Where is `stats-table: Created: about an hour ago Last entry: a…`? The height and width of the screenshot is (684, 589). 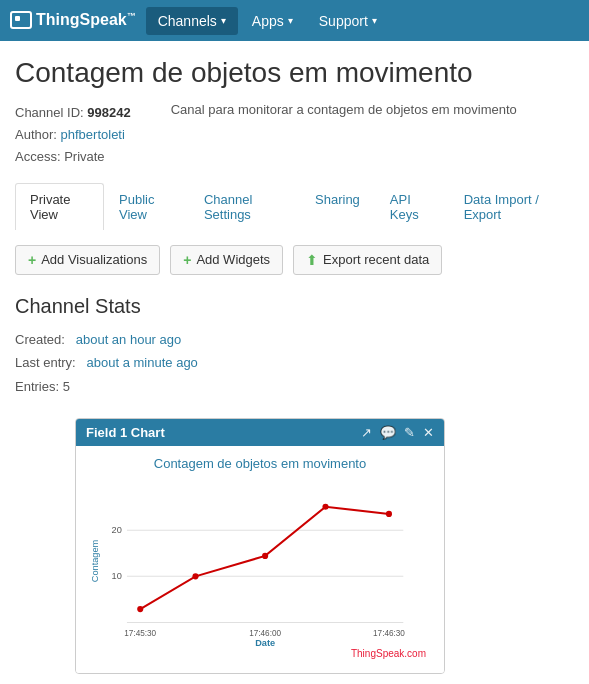
stats-table: Created: about an hour ago Last entry: a… is located at coordinates (294, 363).